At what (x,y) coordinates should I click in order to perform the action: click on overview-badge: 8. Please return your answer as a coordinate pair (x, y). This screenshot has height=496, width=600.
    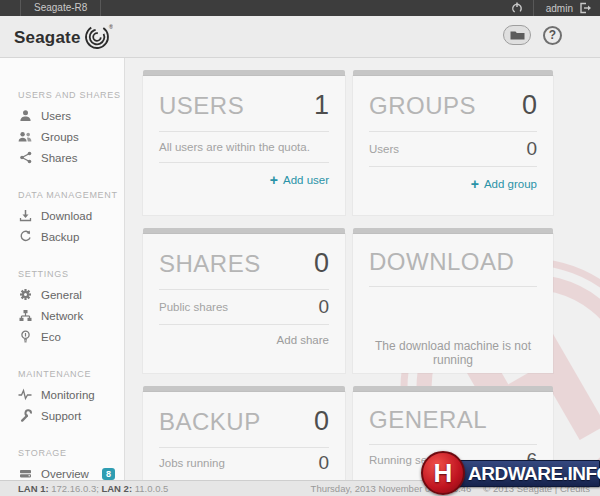
    Looking at the image, I should click on (108, 474).